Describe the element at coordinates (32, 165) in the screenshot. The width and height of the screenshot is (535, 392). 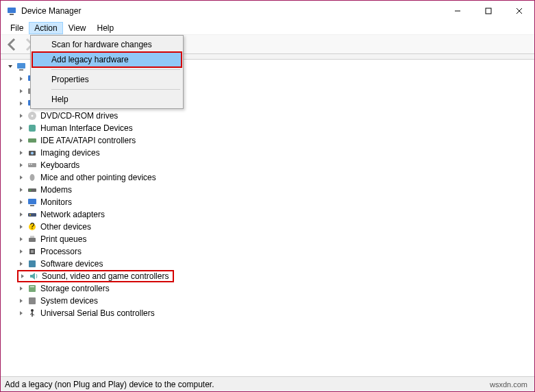
I see `keyboard-icon` at that location.